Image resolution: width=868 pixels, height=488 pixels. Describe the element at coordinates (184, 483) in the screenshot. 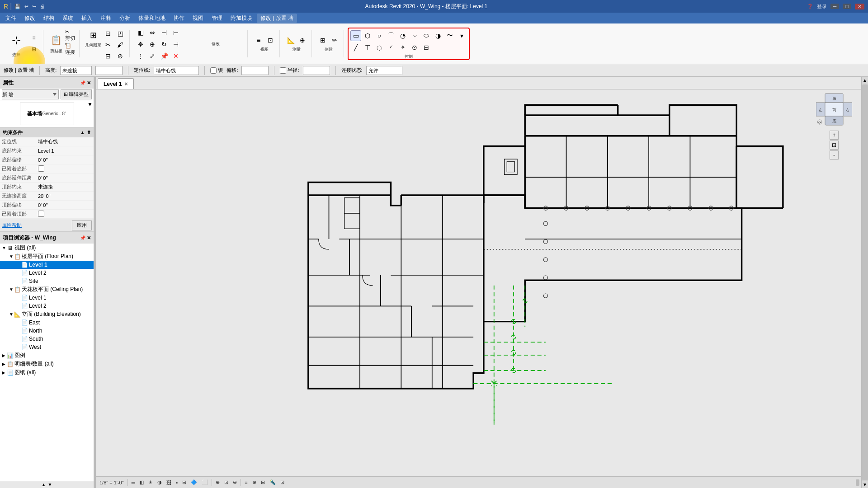

I see `hide-crop-btn: ⊟` at that location.